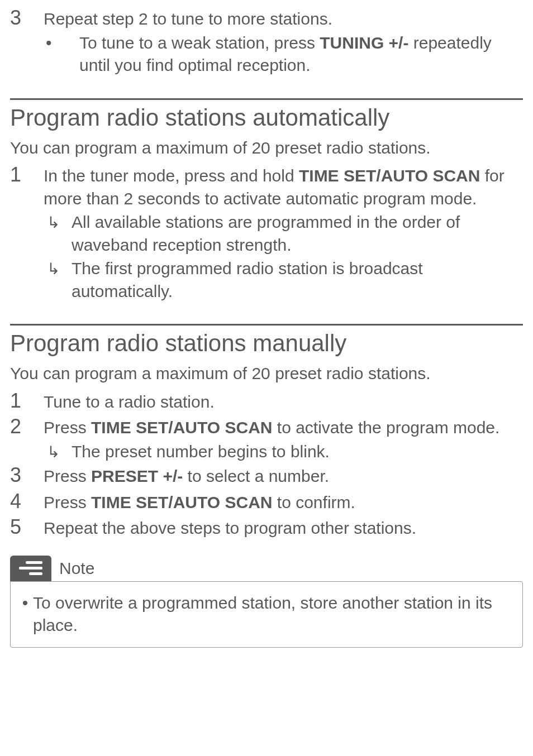 The width and height of the screenshot is (533, 756). What do you see at coordinates (266, 18) in the screenshot?
I see `step-3-row: 3 Repeat step 2 to tune to more stations…` at bounding box center [266, 18].